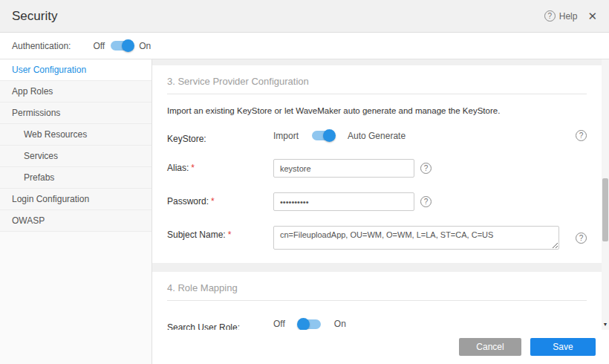 The image size is (609, 364). I want to click on help-label: Help, so click(569, 16).